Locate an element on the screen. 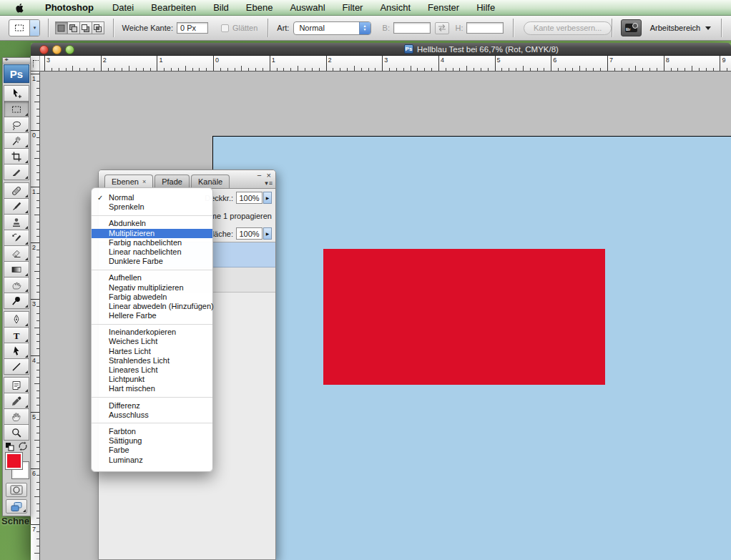 Image resolution: width=731 pixels, height=560 pixels. menu-bild: Bild is located at coordinates (221, 7).